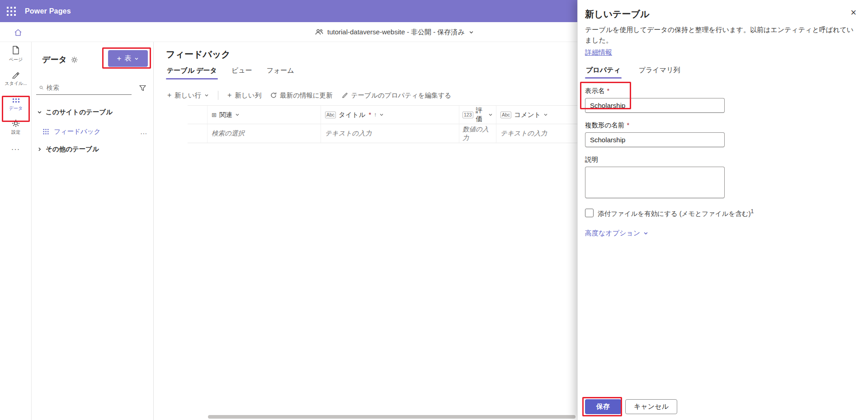  I want to click on data-panel: データ + 表 このサイトのテーブル フィードバック ... その他のテーブル, so click(93, 231).